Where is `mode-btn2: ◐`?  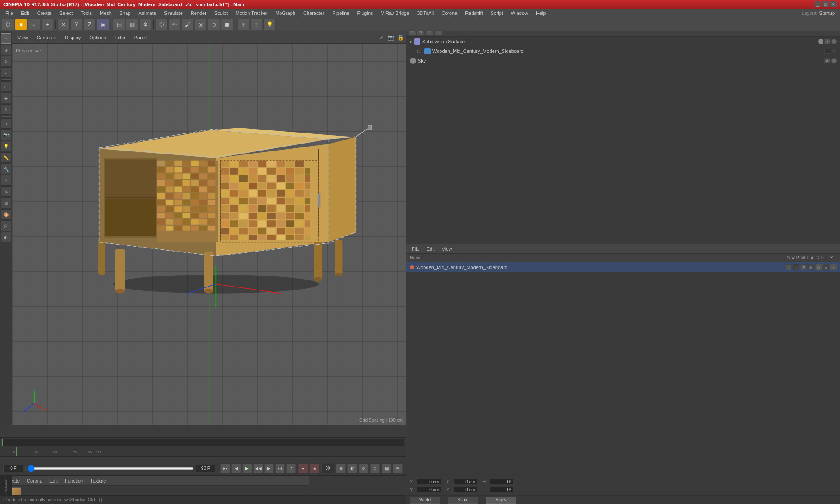 mode-btn2: ◐ is located at coordinates (352, 469).